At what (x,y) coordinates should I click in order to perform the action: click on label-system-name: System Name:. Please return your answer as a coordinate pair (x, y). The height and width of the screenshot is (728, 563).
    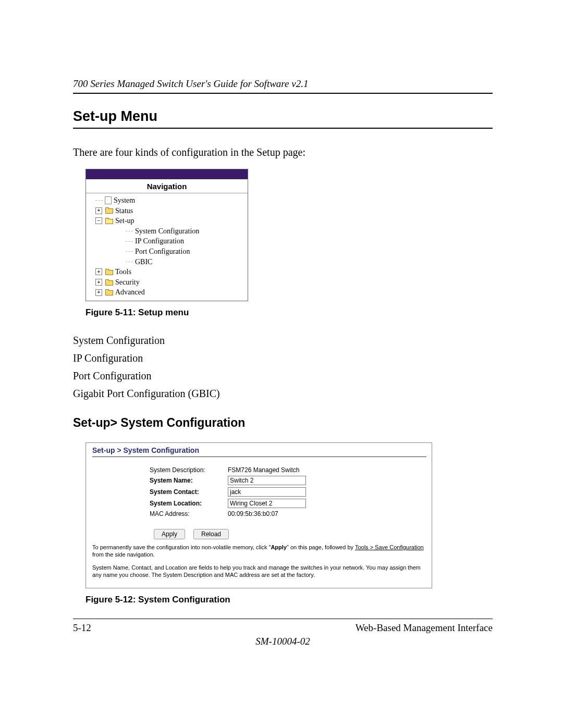
    Looking at the image, I should click on (189, 480).